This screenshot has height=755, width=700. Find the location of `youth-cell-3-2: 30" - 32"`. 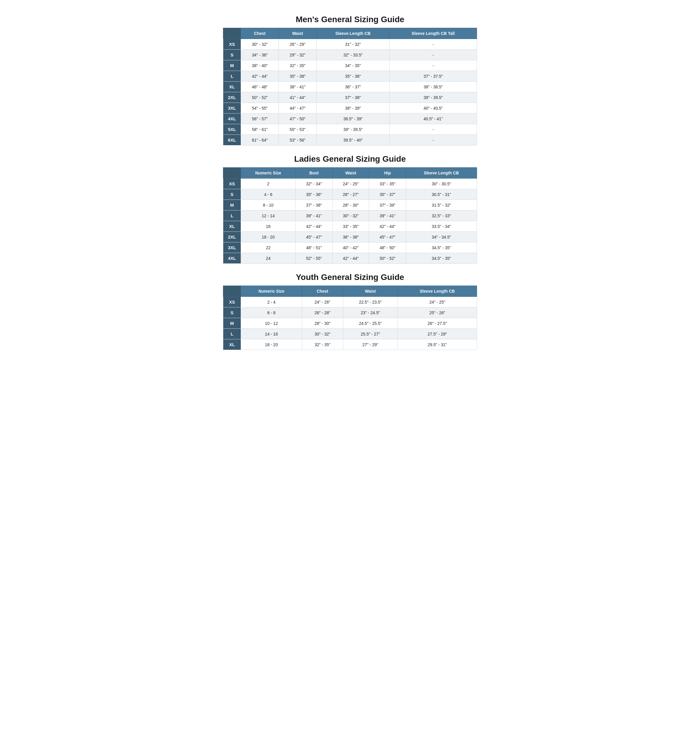

youth-cell-3-2: 30" - 32" is located at coordinates (322, 334).